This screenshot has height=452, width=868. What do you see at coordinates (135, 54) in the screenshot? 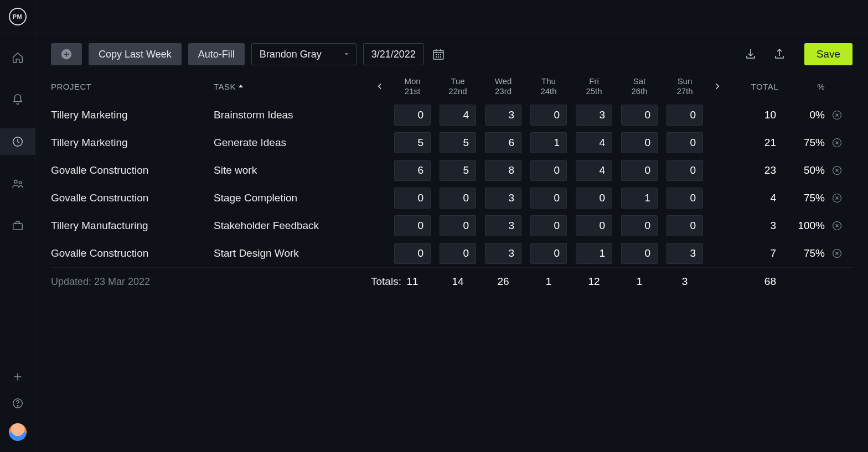
I see `copy-last-week-button: Copy Last Week` at bounding box center [135, 54].